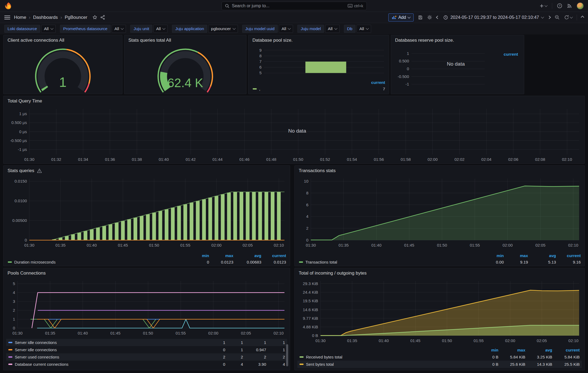 The height and width of the screenshot is (373, 588). Describe the element at coordinates (403, 76) in the screenshot. I see `svg-text: -0.500` at that location.